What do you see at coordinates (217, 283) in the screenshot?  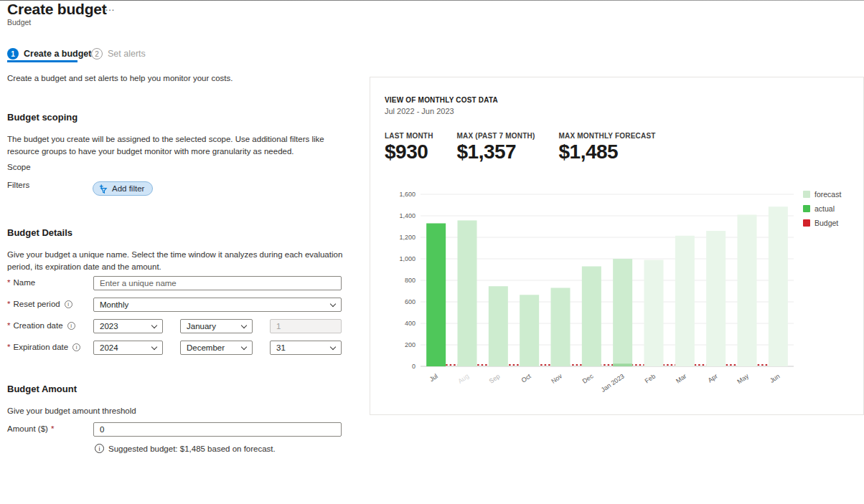 I see `name-input` at bounding box center [217, 283].